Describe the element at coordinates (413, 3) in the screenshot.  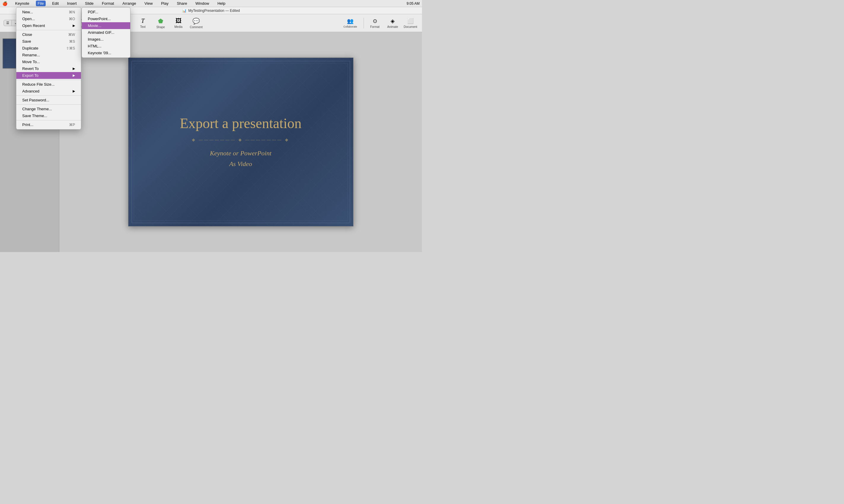
I see `menubar-right: 9:05 AM` at that location.